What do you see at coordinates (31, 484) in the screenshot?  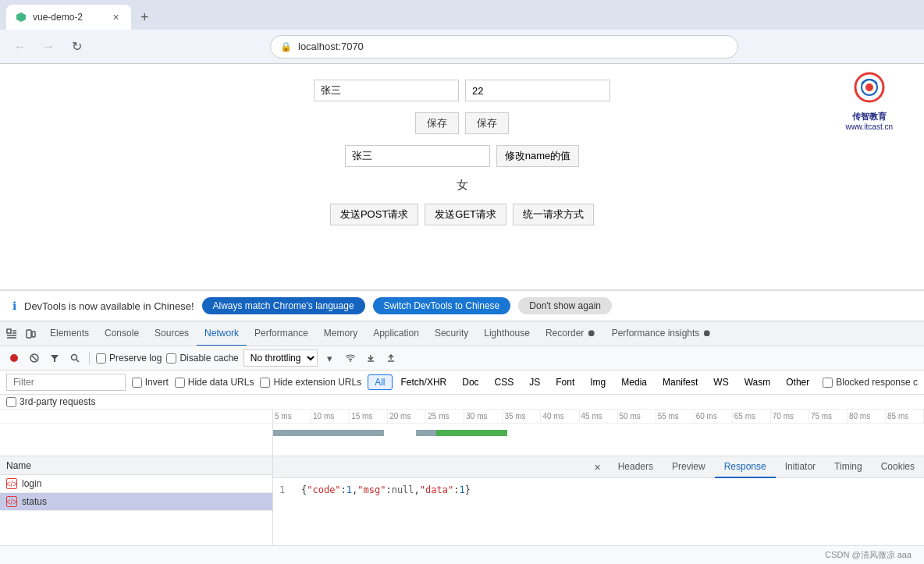 I see `request-name: login` at bounding box center [31, 484].